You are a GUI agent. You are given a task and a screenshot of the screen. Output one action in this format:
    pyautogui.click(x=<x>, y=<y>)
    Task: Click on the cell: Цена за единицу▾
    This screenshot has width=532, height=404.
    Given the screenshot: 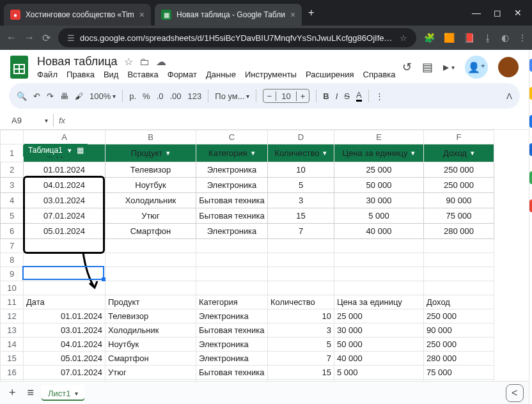 What is the action you would take?
    pyautogui.click(x=379, y=153)
    